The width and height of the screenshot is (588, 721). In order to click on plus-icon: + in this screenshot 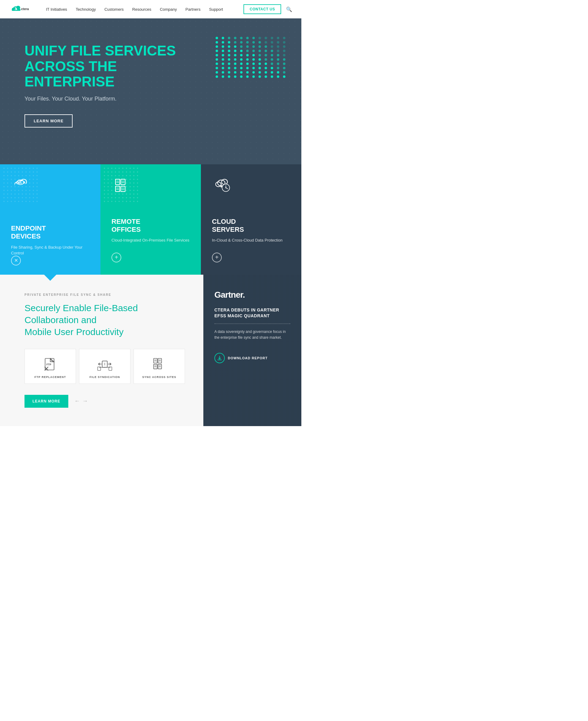, I will do `click(117, 257)`.